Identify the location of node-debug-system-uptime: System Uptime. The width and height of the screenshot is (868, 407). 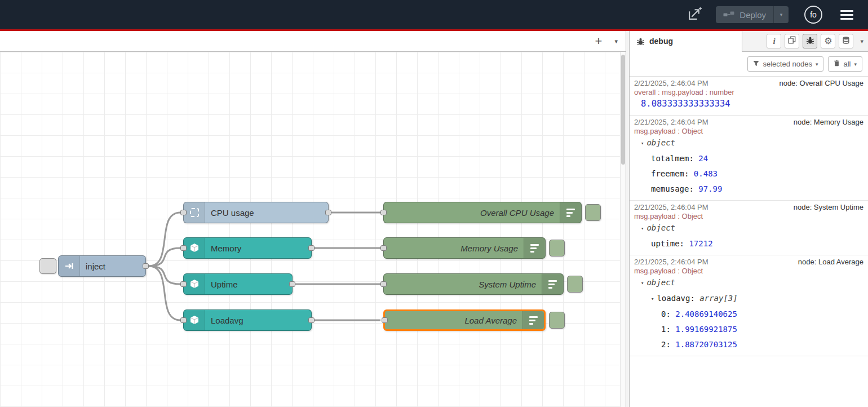
(473, 284).